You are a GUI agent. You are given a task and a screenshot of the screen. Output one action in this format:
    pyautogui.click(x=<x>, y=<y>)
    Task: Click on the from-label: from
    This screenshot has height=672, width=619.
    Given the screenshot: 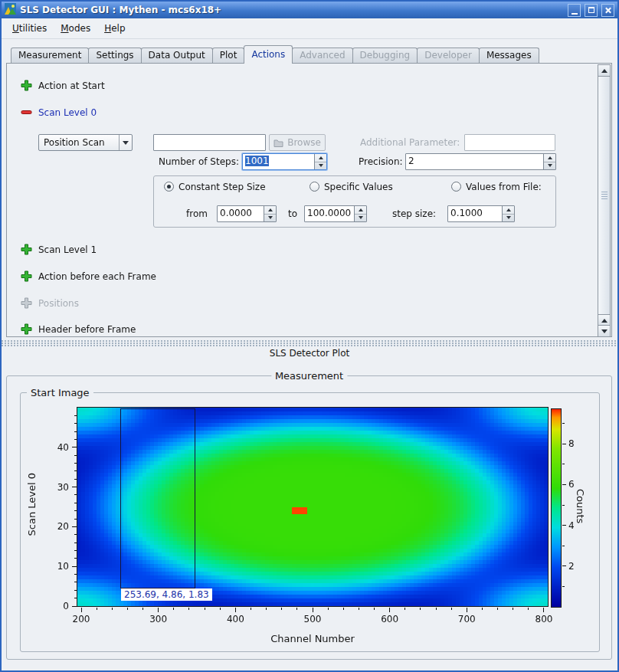 What is the action you would take?
    pyautogui.click(x=197, y=215)
    